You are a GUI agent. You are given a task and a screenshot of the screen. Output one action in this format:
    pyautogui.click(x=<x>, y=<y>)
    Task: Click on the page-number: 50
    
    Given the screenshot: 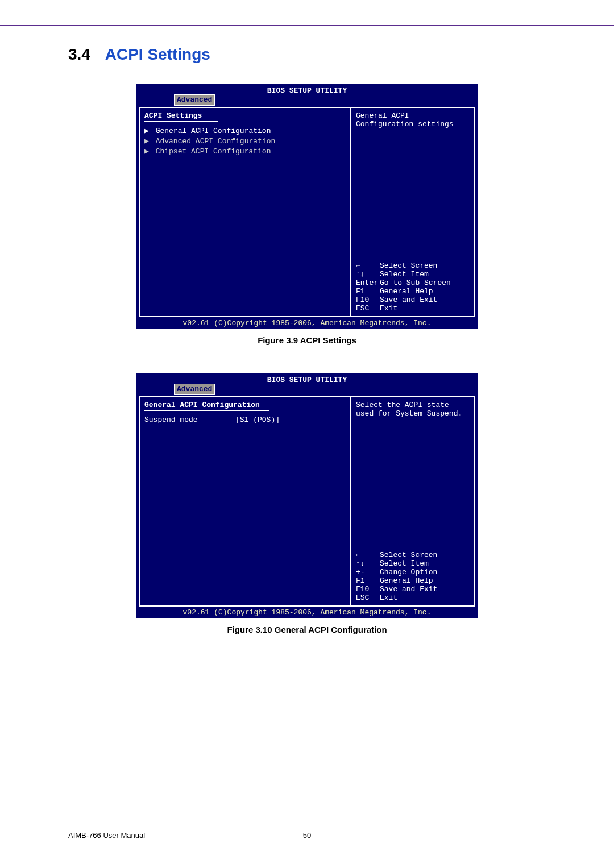 What is the action you would take?
    pyautogui.click(x=307, y=836)
    